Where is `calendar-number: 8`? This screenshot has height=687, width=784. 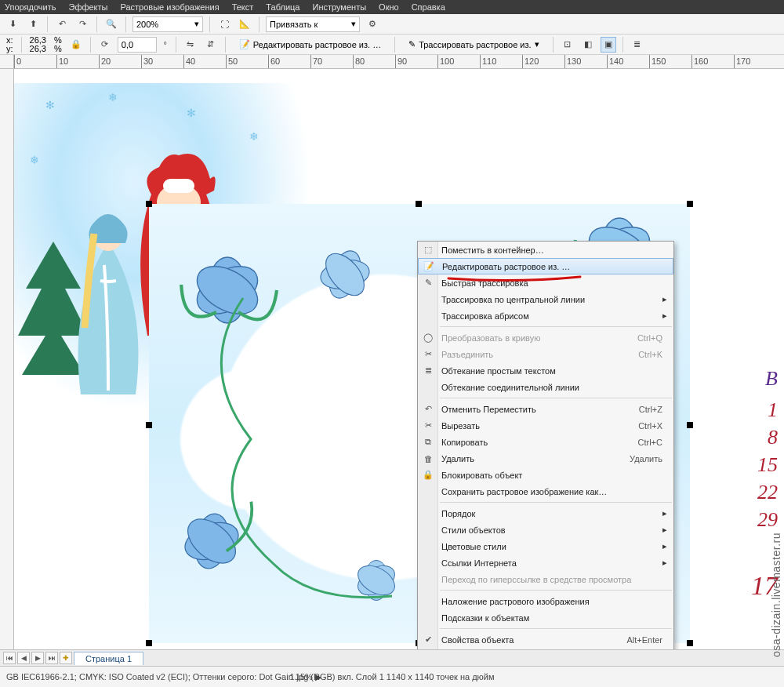
calendar-number: 8 is located at coordinates (773, 438).